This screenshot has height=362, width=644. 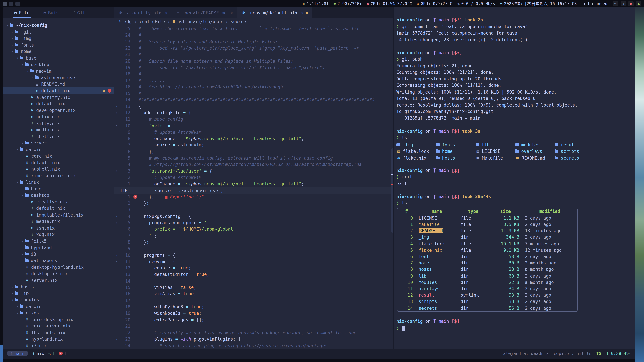 I want to click on tree-item-xdg-nix: ❄xdg.nix, so click(x=58, y=235).